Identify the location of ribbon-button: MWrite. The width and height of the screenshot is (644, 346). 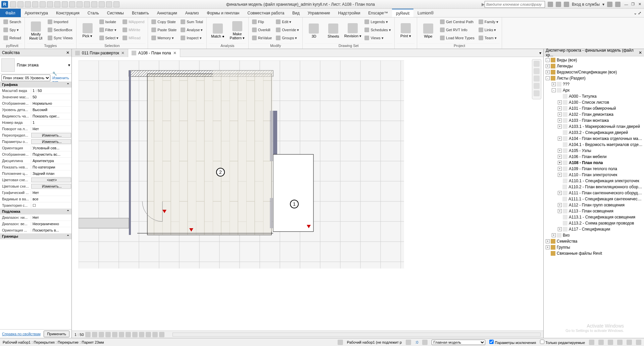
(134, 30).